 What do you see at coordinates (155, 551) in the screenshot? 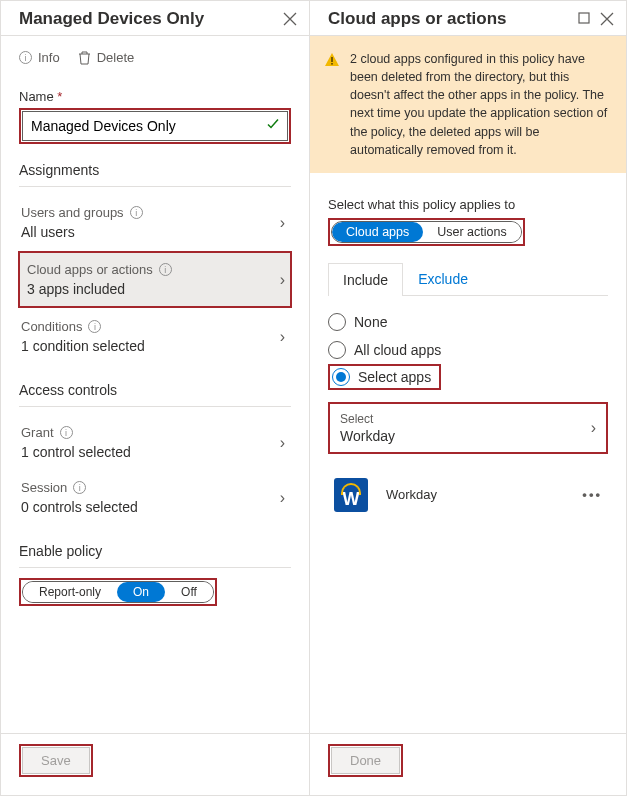
I see `enable-policy-heading: Enable policy` at bounding box center [155, 551].